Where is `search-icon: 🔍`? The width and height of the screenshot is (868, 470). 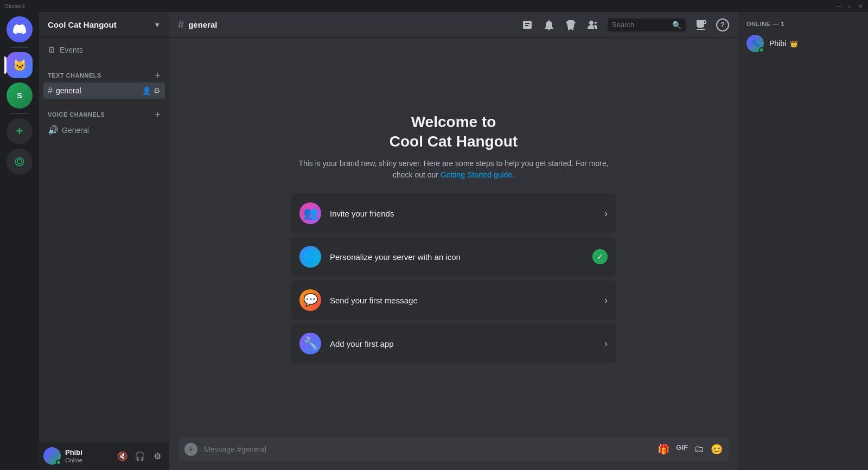 search-icon: 🔍 is located at coordinates (677, 25).